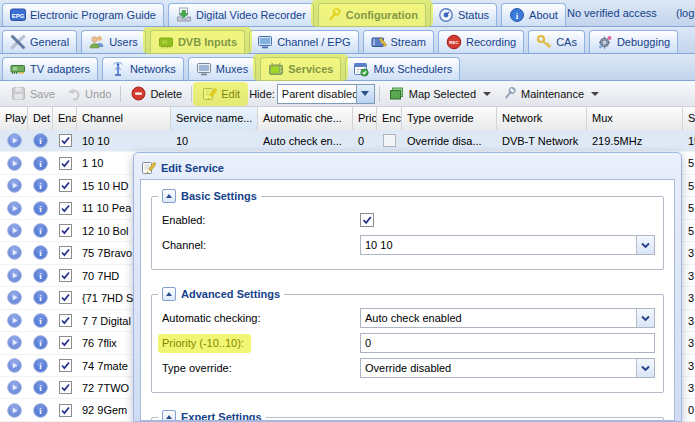 The image size is (695, 422). Describe the element at coordinates (508, 245) in the screenshot. I see `channel-combo: 10 10` at that location.